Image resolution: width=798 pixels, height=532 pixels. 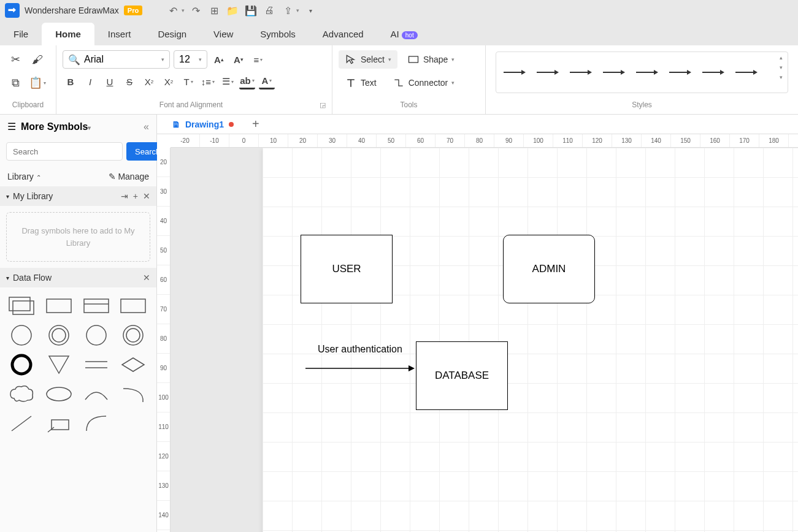 I want to click on strikethrough-button: S, so click(x=129, y=82).